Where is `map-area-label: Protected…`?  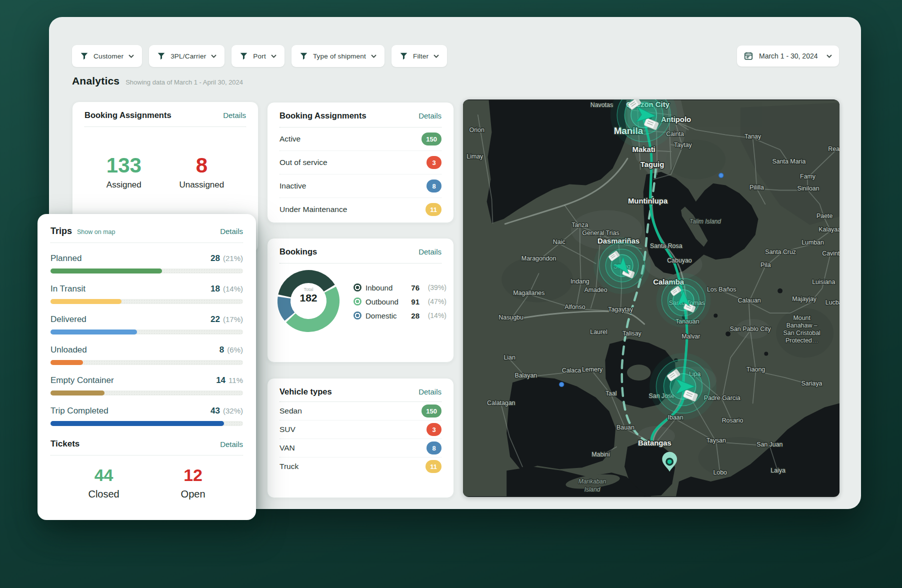 map-area-label: Protected… is located at coordinates (802, 340).